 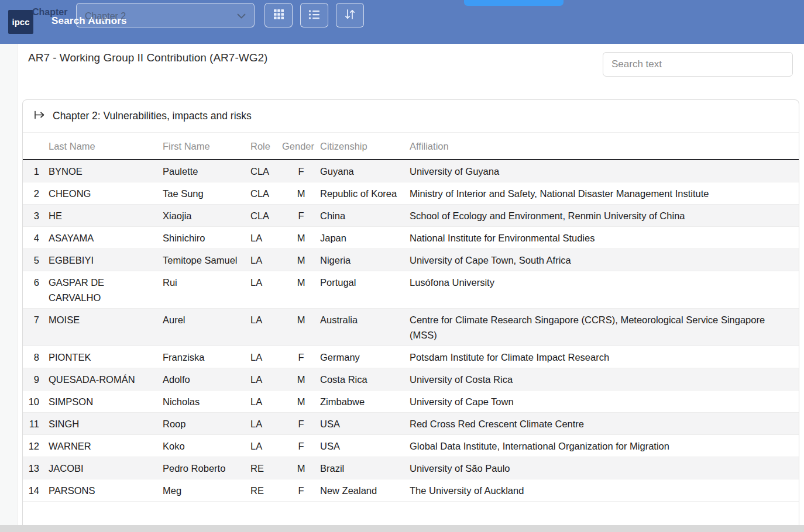 What do you see at coordinates (365, 401) in the screenshot?
I see `cell-citizenship: Zimbabwe` at bounding box center [365, 401].